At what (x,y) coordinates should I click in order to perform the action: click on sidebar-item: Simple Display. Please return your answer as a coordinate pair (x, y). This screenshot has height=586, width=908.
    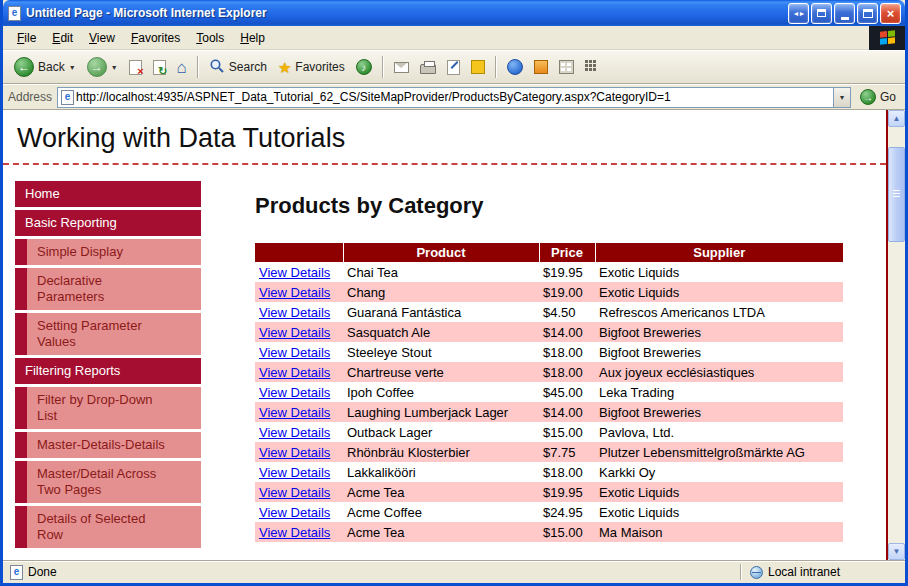
    Looking at the image, I should click on (108, 252).